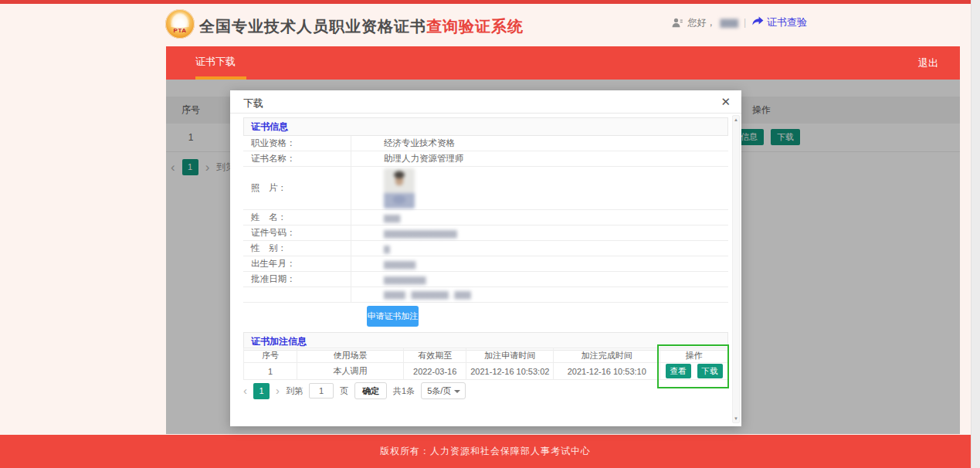 This screenshot has height=468, width=980. I want to click on tab-cert-download: 证书下载, so click(215, 62).